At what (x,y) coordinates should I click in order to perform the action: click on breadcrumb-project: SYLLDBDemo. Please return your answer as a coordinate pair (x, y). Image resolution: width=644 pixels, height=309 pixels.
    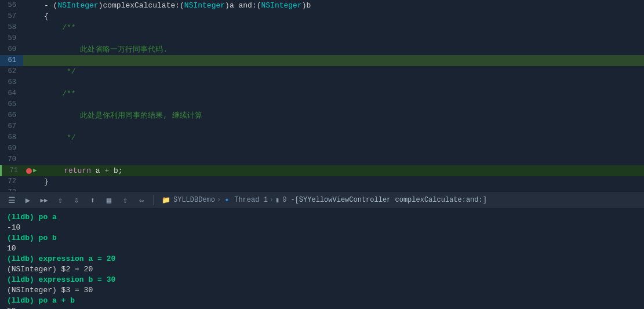
    Looking at the image, I should click on (194, 200).